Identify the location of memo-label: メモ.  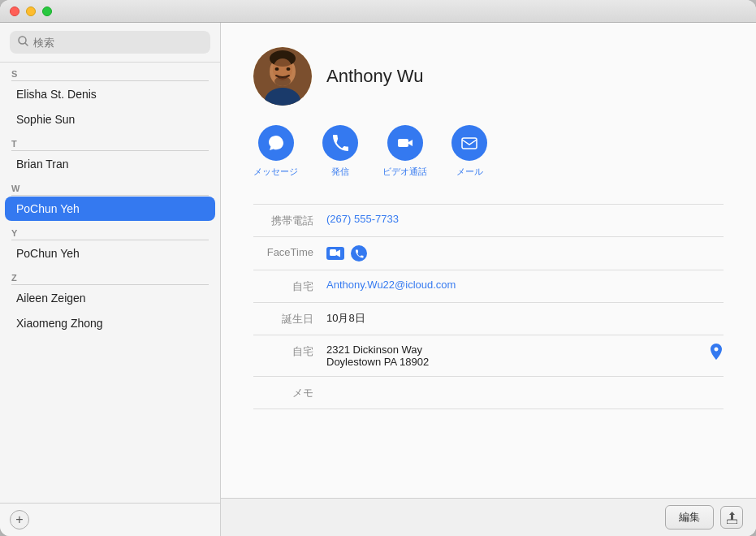
(290, 393).